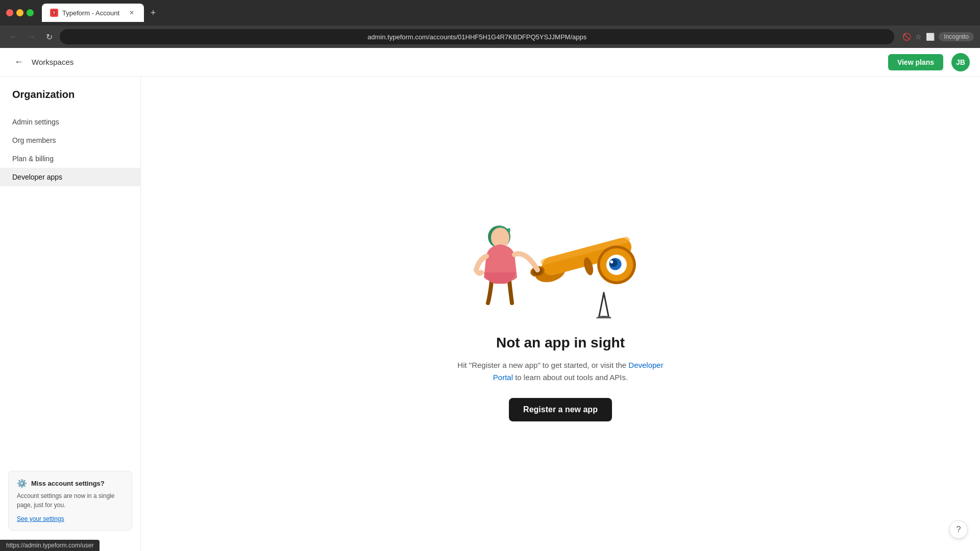 The height and width of the screenshot is (551, 980). What do you see at coordinates (10, 13) in the screenshot?
I see `close-window-button` at bounding box center [10, 13].